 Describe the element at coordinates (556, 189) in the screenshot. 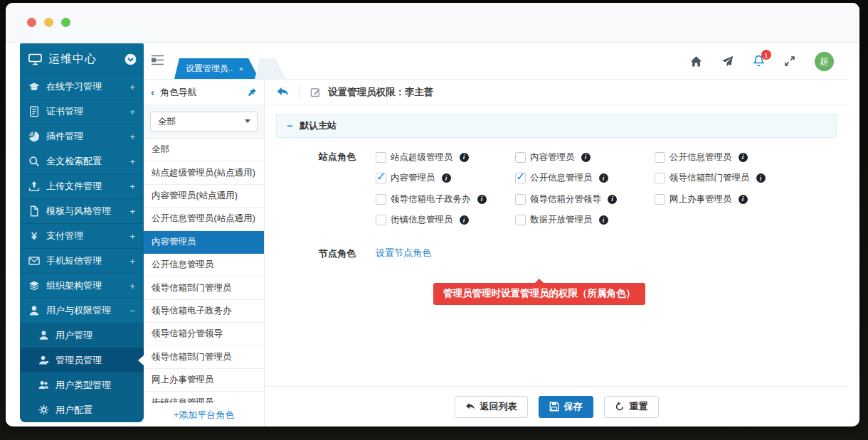

I see `site-role-row: 站点角色 站点超级管理员i内容管理员i公开信息管理员i内容管理员i公开信息管理员…` at that location.